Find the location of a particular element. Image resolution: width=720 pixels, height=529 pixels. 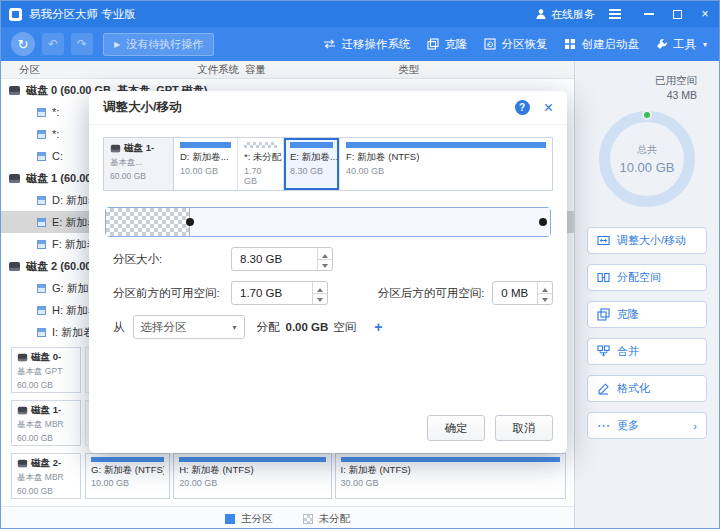

partition-recovery-label: 分区恢复 is located at coordinates (524, 44).